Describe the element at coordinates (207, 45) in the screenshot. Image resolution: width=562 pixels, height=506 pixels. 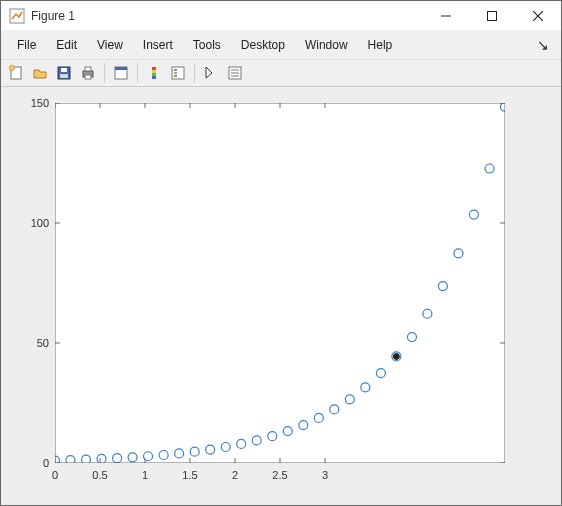
I see `menu-tools: Tools` at that location.